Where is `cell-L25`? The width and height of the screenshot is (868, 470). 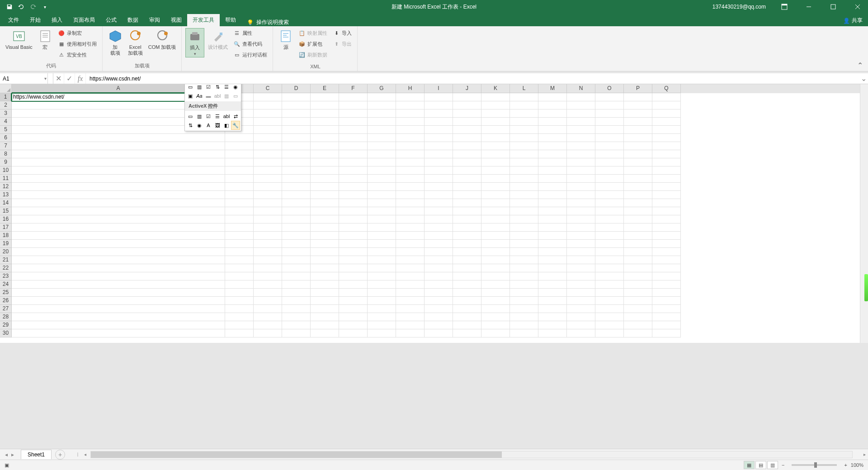 cell-L25 is located at coordinates (524, 293).